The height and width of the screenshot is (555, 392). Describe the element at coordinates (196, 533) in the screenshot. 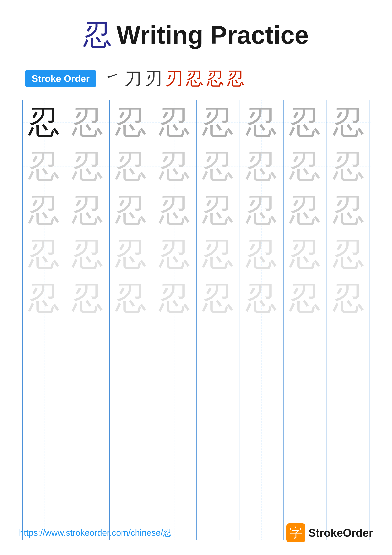

I see `footer: https://www.strokeorder.com/chinese/忍 字 …` at that location.